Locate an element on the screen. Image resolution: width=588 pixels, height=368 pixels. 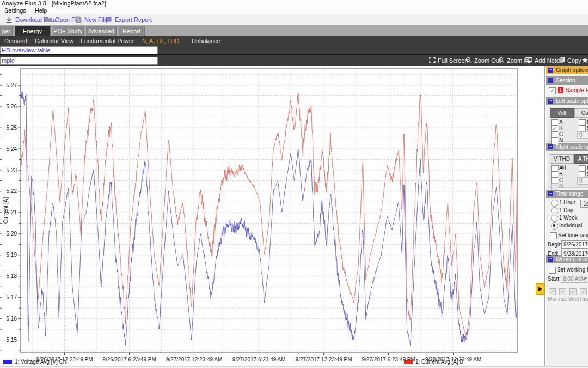
time-range-radio-label: 1 Day is located at coordinates (566, 210).